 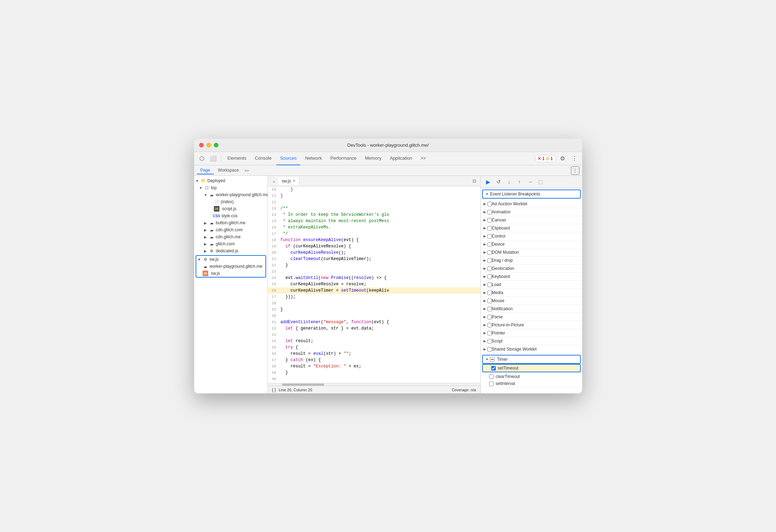 What do you see at coordinates (489, 269) in the screenshot?
I see `bp-checkbox-geolocation` at bounding box center [489, 269].